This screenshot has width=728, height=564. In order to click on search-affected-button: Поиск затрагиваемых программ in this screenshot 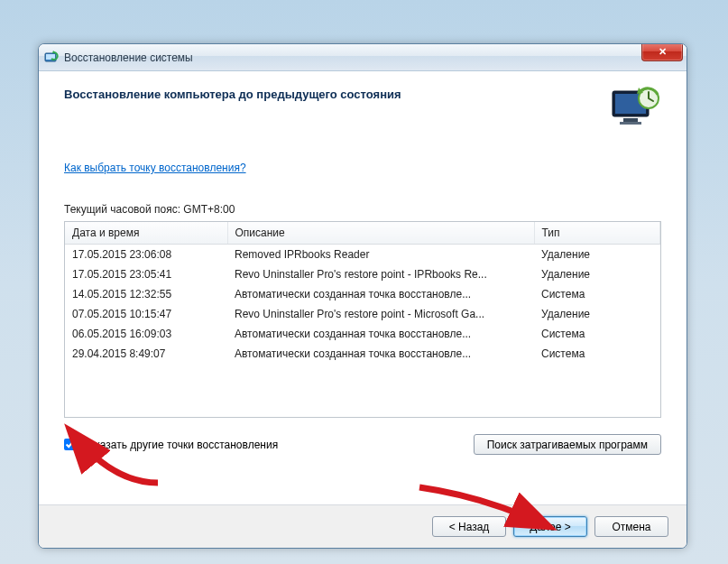, I will do `click(567, 444)`.